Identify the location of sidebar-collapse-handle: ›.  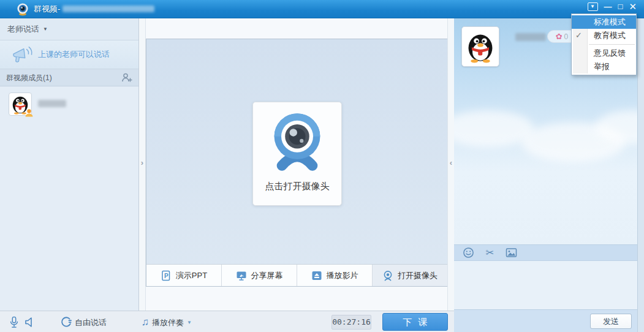
(142, 164).